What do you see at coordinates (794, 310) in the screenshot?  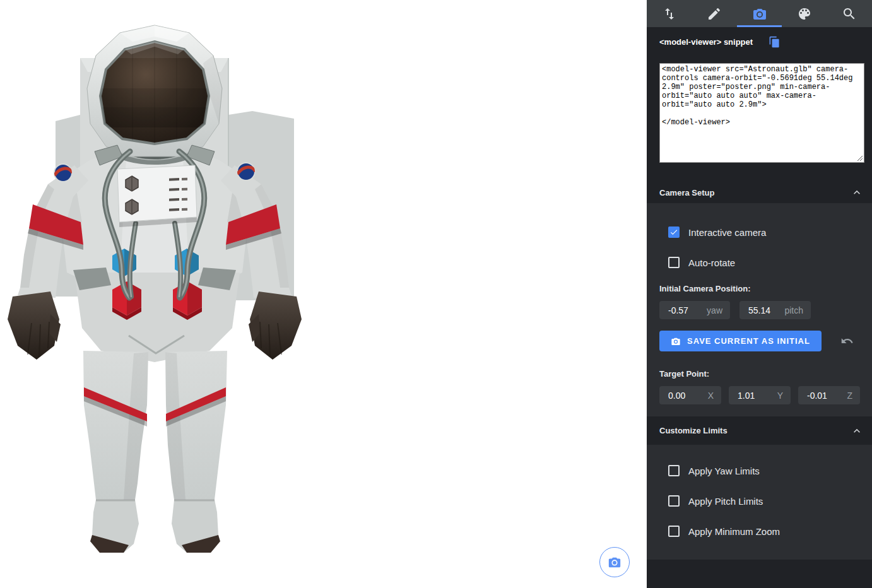 I see `pitch-unit: pitch` at bounding box center [794, 310].